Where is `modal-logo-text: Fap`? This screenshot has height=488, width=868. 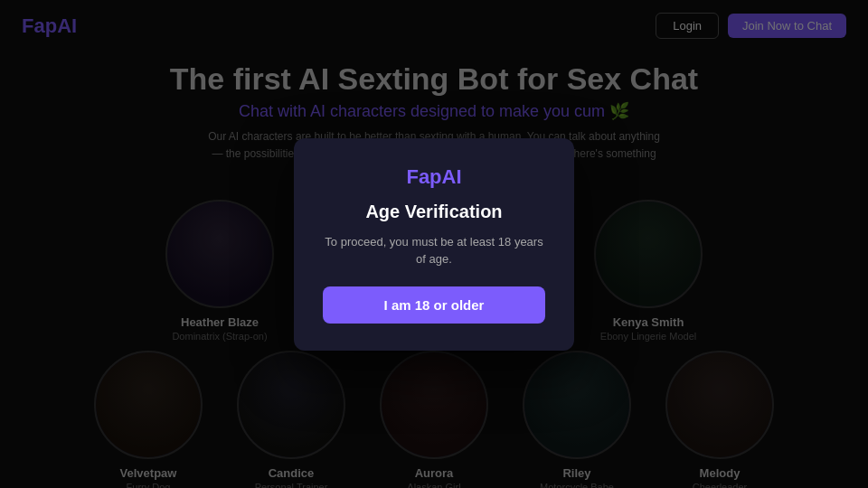 modal-logo-text: Fap is located at coordinates (423, 177).